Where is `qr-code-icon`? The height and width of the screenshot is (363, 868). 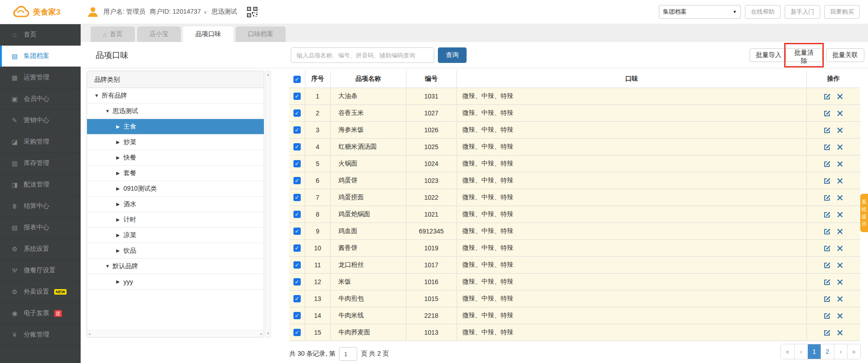 qr-code-icon is located at coordinates (252, 12).